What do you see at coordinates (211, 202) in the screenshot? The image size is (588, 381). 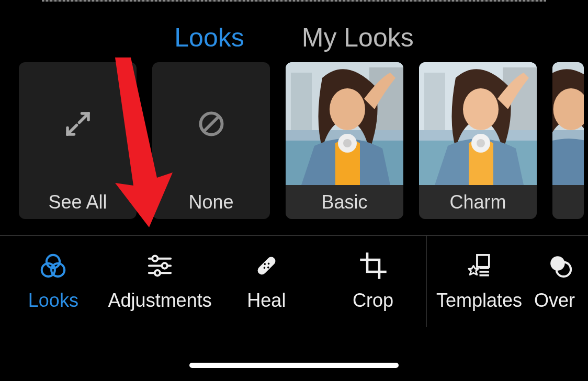 I see `look-label: None` at bounding box center [211, 202].